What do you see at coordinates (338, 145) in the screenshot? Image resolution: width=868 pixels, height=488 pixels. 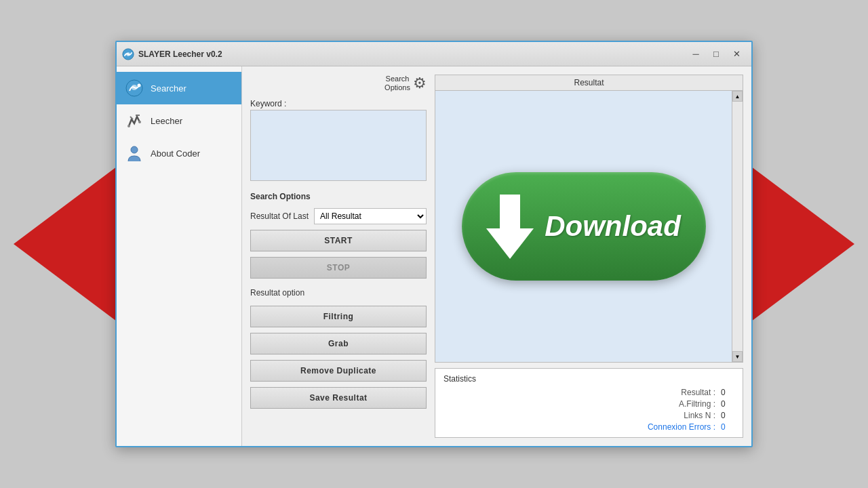 I see `keyword-input` at bounding box center [338, 145].